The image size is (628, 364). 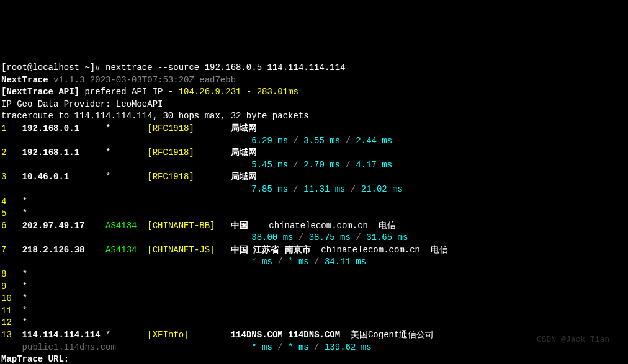 I want to click on hop-num: 6, so click(x=4, y=226).